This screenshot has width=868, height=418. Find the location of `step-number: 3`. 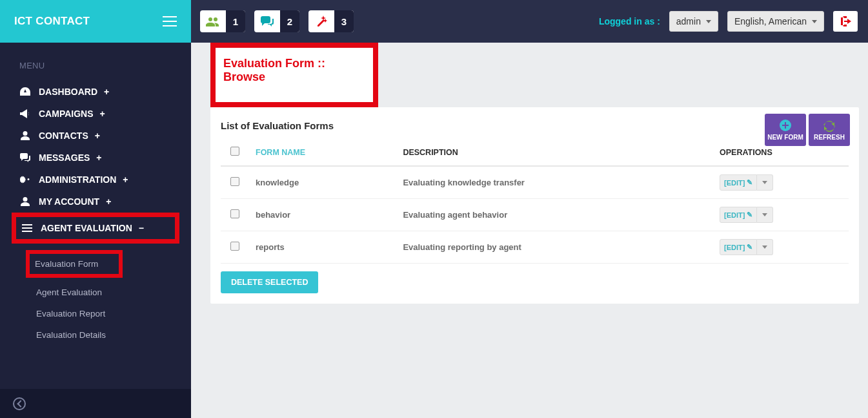

step-number: 3 is located at coordinates (344, 21).